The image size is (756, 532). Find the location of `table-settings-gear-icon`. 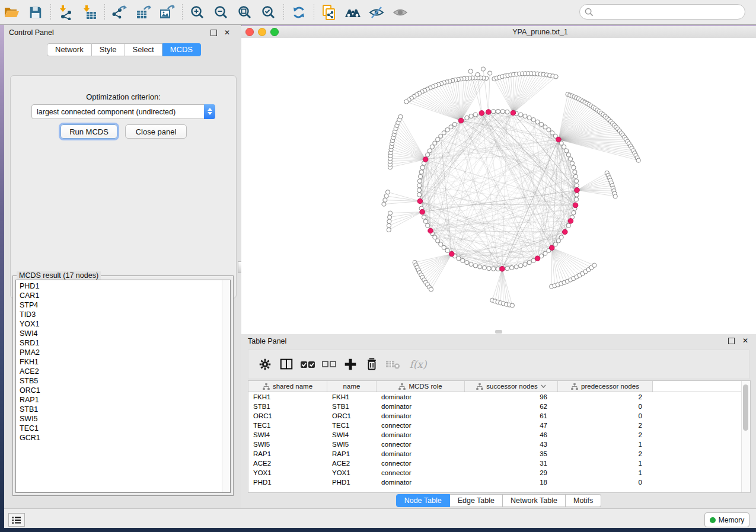

table-settings-gear-icon is located at coordinates (265, 364).